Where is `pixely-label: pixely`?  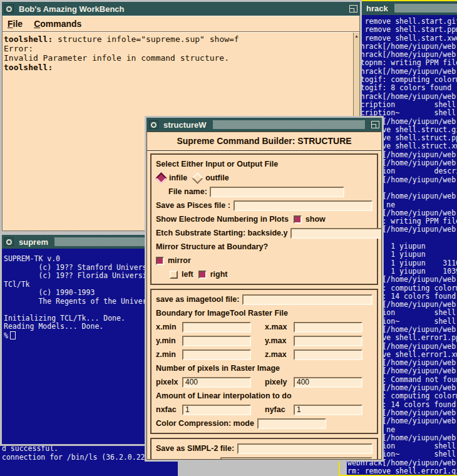 pixely-label: pixely is located at coordinates (279, 382).